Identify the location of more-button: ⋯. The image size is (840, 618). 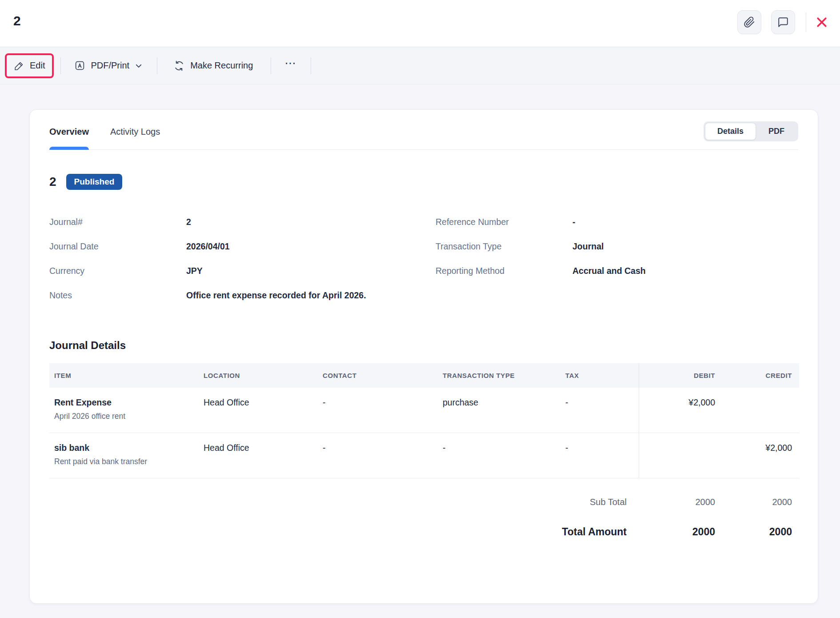
(291, 66).